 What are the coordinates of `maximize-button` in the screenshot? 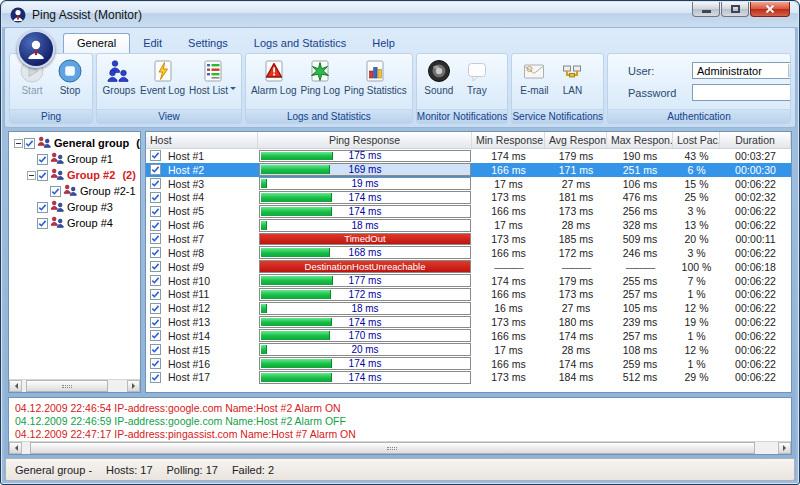 It's located at (735, 10).